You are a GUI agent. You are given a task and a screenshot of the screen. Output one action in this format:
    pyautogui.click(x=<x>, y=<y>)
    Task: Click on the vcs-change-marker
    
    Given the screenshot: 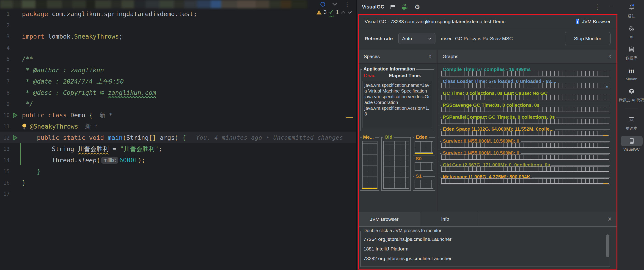 What is the action you would take?
    pyautogui.click(x=20, y=154)
    